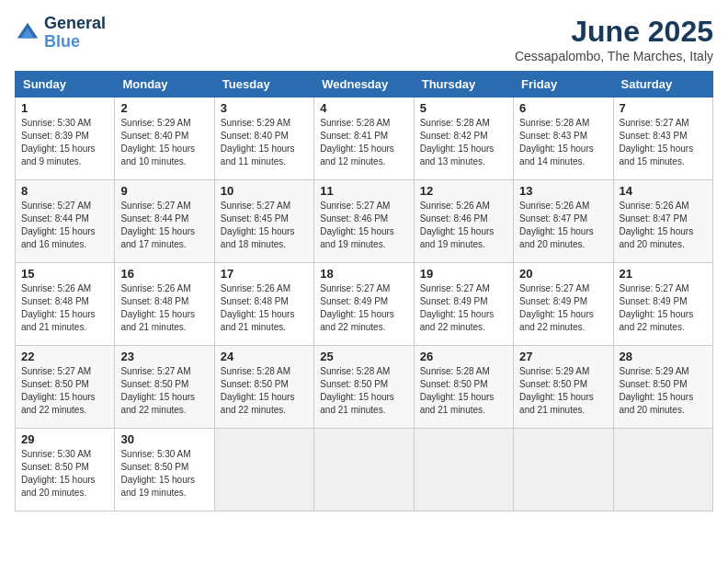 The image size is (728, 563). I want to click on day-number: 1, so click(64, 109).